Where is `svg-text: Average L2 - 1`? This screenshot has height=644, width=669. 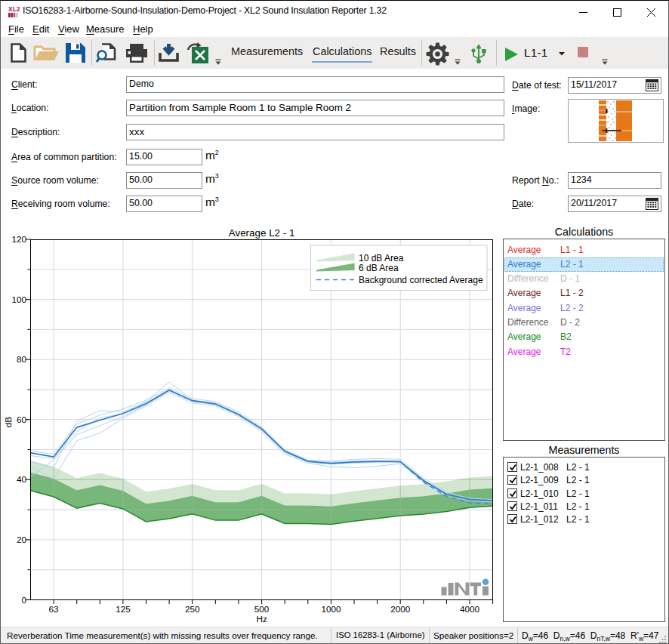 svg-text: Average L2 - 1 is located at coordinates (262, 233).